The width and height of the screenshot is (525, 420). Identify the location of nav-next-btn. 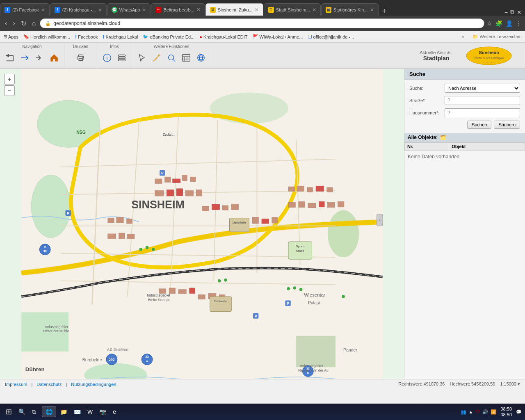
(39, 58).